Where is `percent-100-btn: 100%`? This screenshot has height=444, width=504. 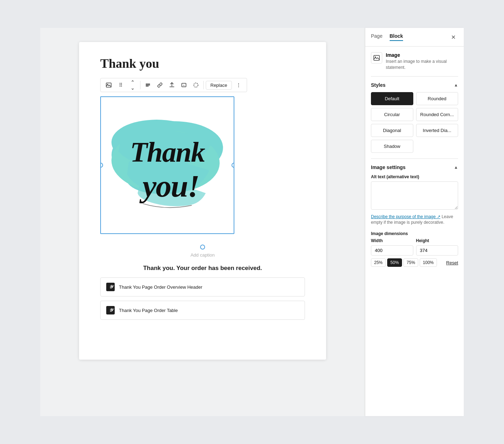
percent-100-btn: 100% is located at coordinates (428, 263).